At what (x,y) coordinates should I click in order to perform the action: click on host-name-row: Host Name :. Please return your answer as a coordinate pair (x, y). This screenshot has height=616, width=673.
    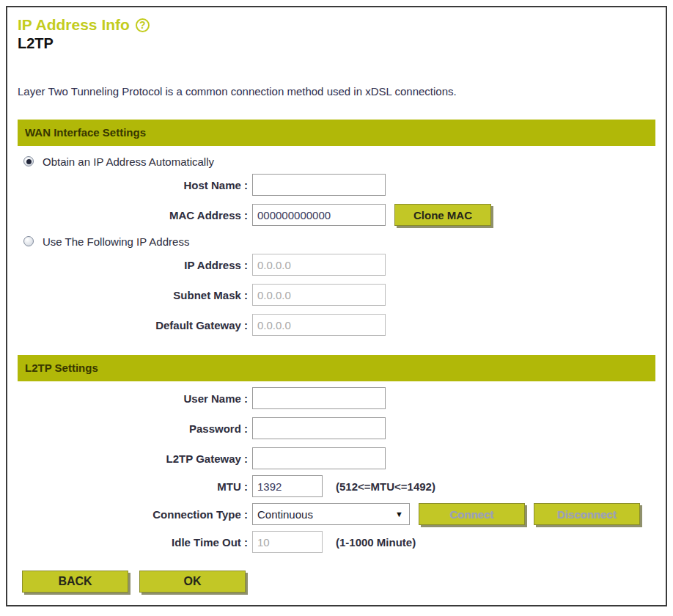
    Looking at the image, I should click on (336, 185).